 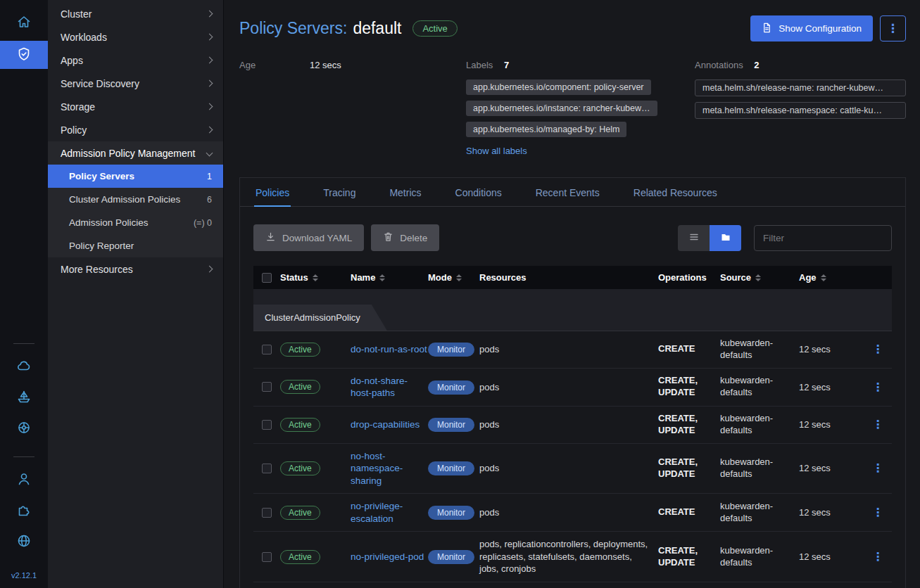 What do you see at coordinates (135, 107) in the screenshot?
I see `sidebar-item-storage: Storage` at bounding box center [135, 107].